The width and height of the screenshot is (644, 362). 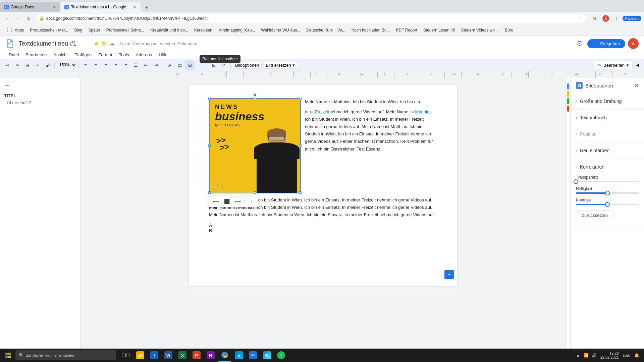 I want to click on new-tab-button: +, so click(x=147, y=7).